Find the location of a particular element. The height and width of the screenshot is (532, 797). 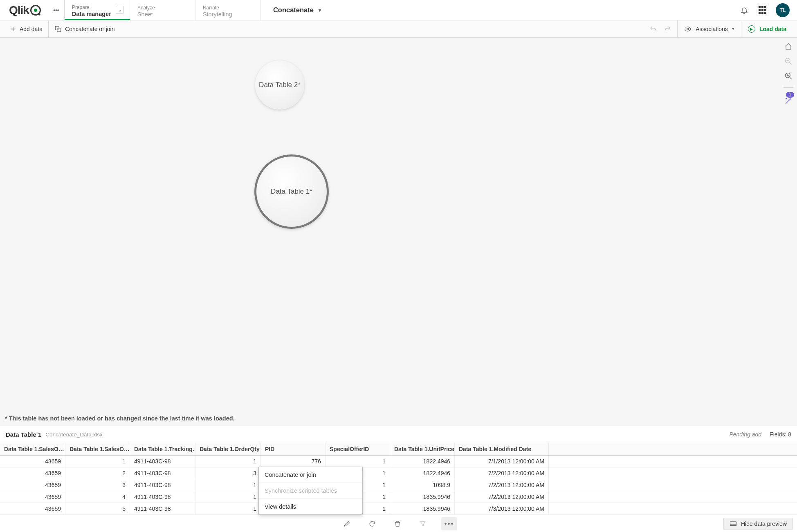

table-bubble-data-table-2: Data Table 2* is located at coordinates (280, 85).